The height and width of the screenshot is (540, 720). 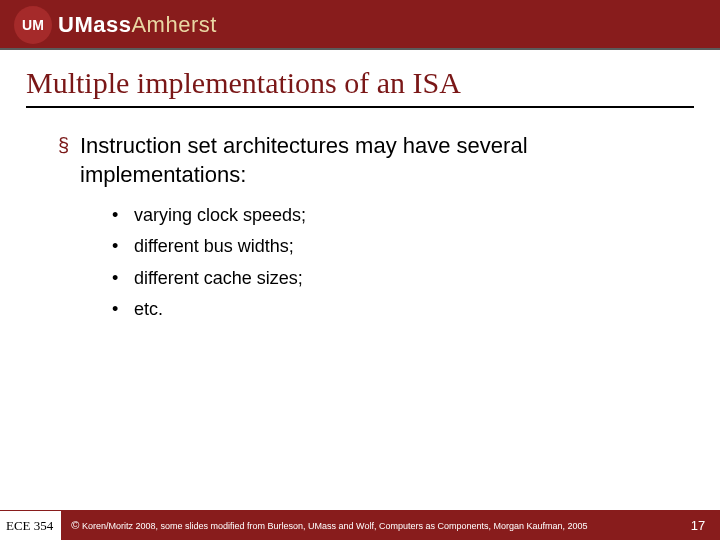 What do you see at coordinates (69, 160) in the screenshot?
I see `section-icon: §` at bounding box center [69, 160].